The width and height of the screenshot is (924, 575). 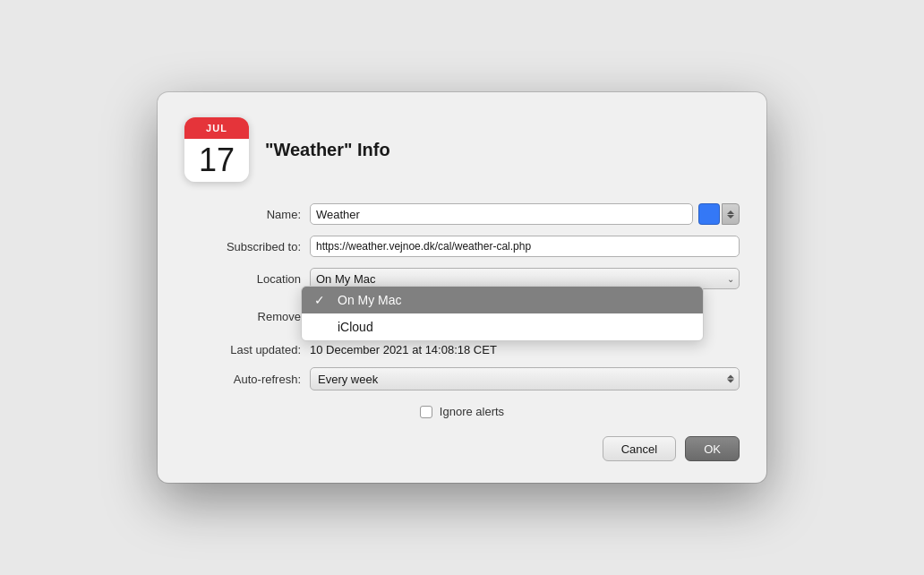 What do you see at coordinates (462, 449) in the screenshot?
I see `bottom-buttons: Cancel OK` at bounding box center [462, 449].